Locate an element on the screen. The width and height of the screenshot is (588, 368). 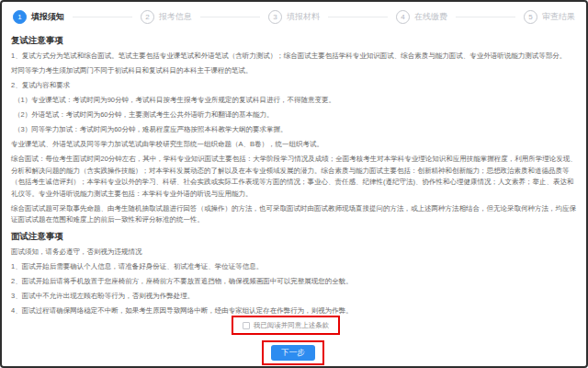
retest-notes-title: 复试注意事项 is located at coordinates (294, 40).